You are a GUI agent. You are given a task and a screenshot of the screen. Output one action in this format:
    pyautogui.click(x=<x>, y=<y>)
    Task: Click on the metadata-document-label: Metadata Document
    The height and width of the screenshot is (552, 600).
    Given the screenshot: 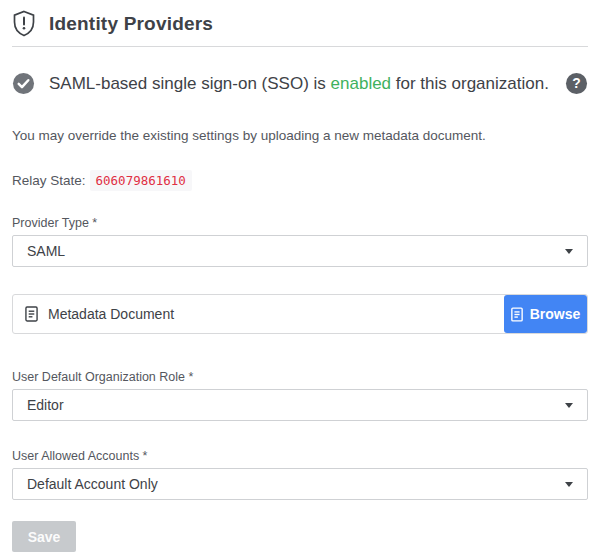 What is the action you would take?
    pyautogui.click(x=111, y=314)
    